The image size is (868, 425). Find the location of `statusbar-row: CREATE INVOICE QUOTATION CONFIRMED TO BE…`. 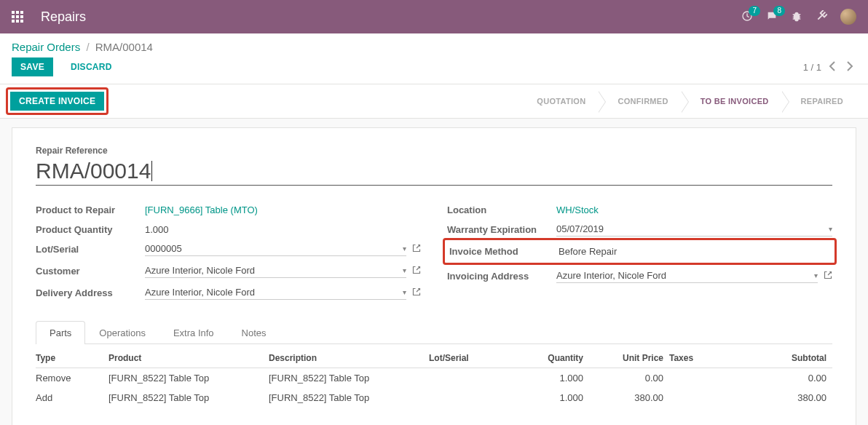

statusbar-row: CREATE INVOICE QUOTATION CONFIRMED TO BE… is located at coordinates (434, 102).